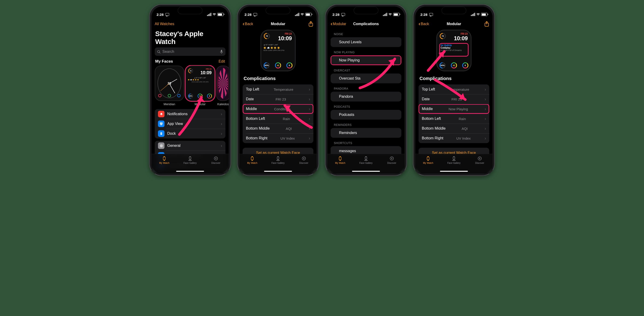  What do you see at coordinates (190, 124) in the screenshot?
I see `settings-group-1: Notifications› App View› Dock›` at bounding box center [190, 124].